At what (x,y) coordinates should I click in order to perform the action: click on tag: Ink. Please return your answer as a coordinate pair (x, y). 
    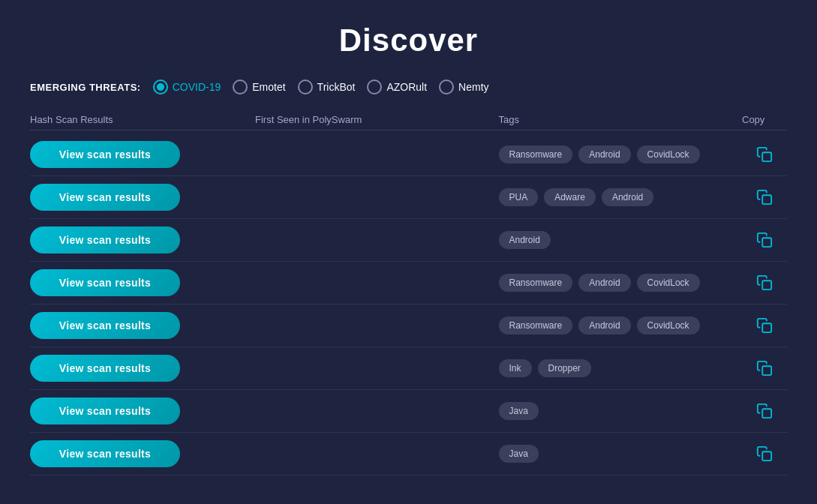
    Looking at the image, I should click on (515, 368).